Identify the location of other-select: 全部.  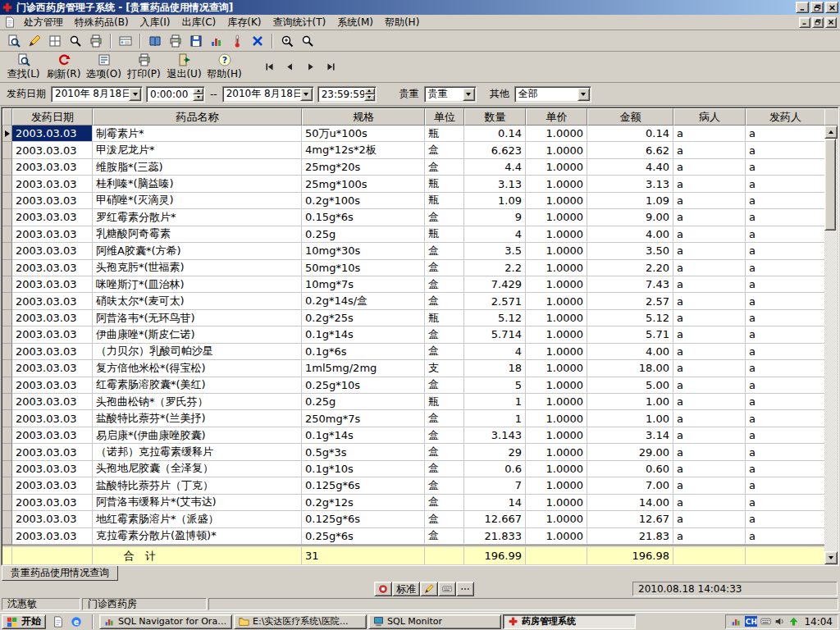
(553, 94).